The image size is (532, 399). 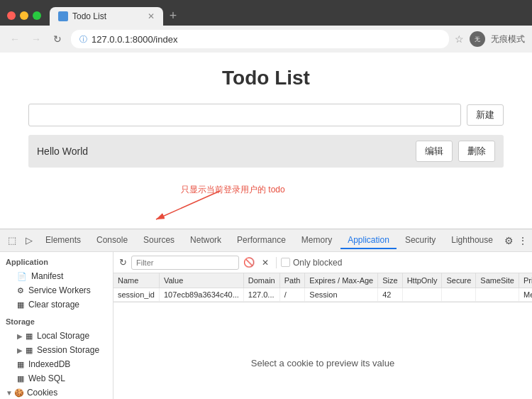 What do you see at coordinates (185, 263) in the screenshot?
I see `filter-input` at bounding box center [185, 263].